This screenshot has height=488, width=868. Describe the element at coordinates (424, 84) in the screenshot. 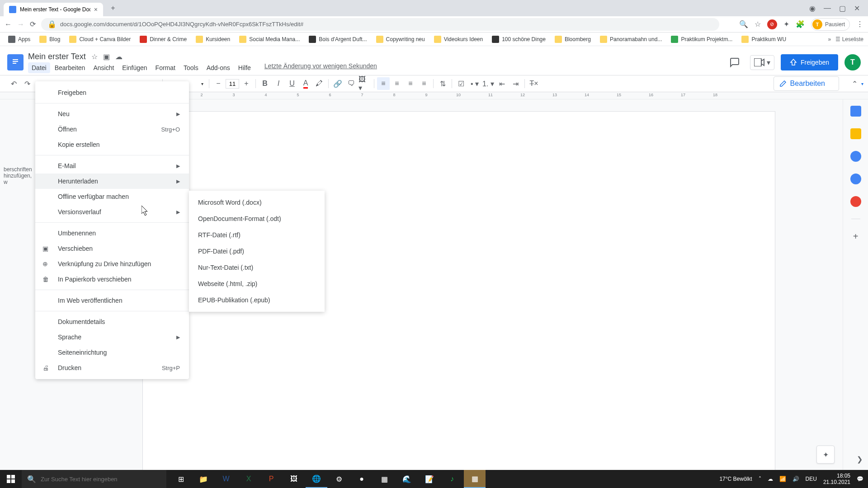

I see `align-justify-icon: ≡` at that location.